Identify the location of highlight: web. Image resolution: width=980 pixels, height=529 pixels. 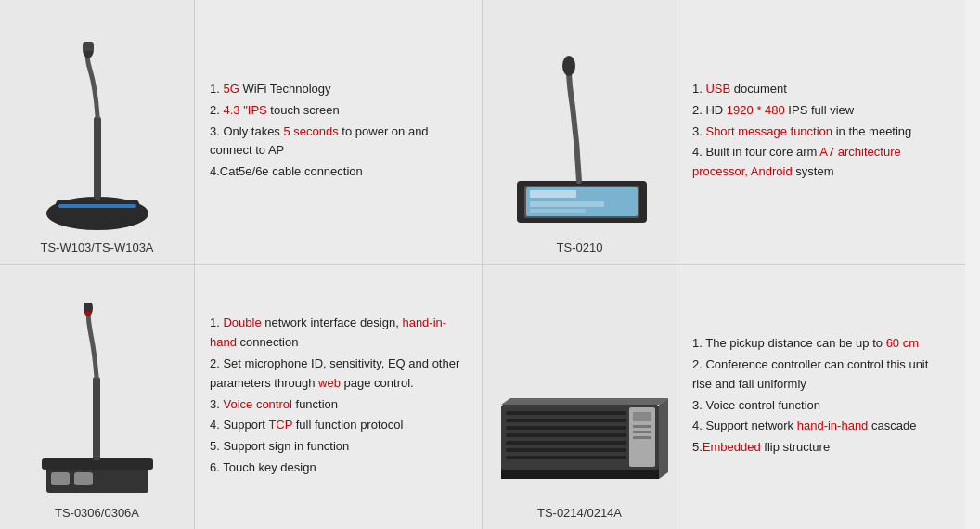
(329, 382).